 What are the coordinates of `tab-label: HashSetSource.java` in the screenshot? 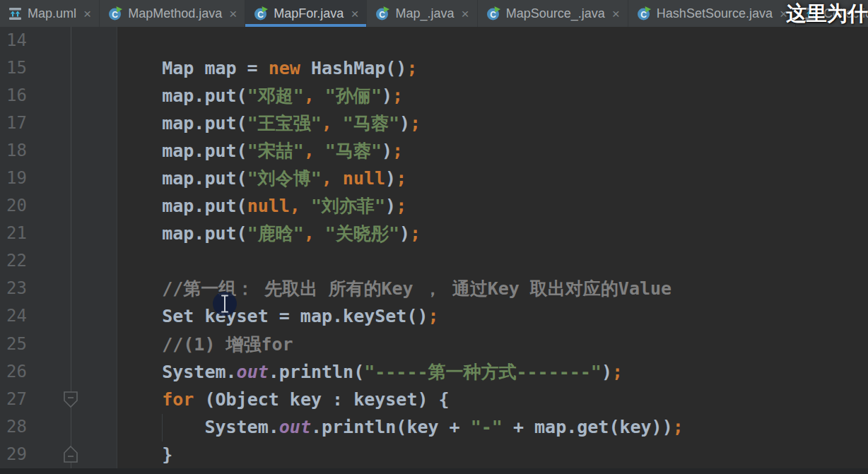 It's located at (715, 14).